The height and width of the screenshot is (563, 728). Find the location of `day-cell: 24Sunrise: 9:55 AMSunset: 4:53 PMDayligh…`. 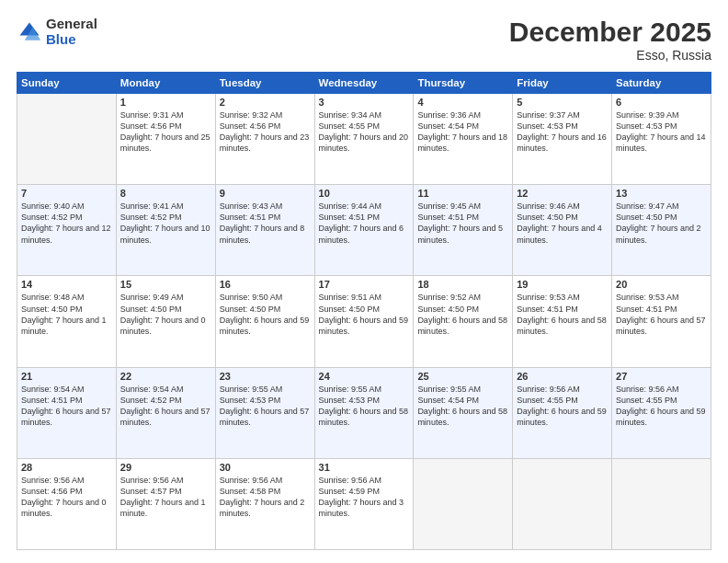

day-cell: 24Sunrise: 9:55 AMSunset: 4:53 PMDayligh… is located at coordinates (364, 412).